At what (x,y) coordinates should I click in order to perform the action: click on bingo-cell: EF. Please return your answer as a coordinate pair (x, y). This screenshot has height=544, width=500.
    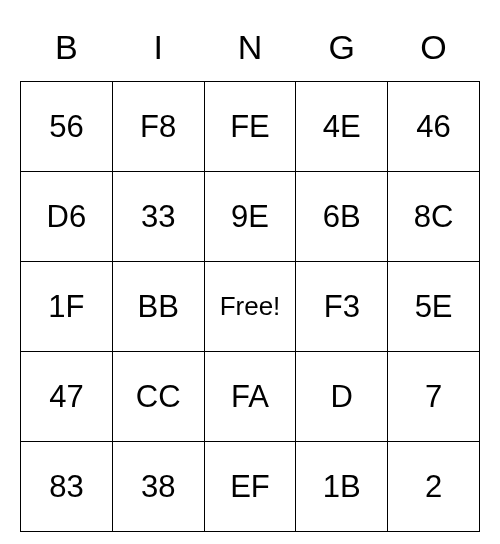
    Looking at the image, I should click on (250, 487).